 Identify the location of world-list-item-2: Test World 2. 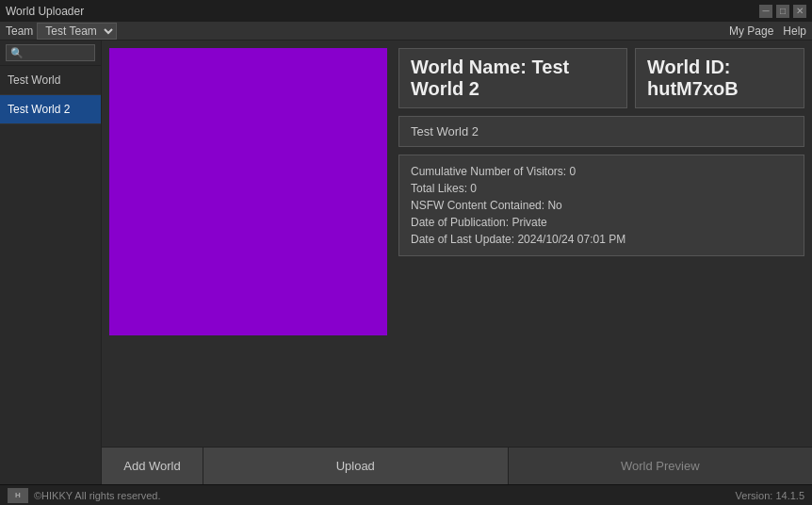
(51, 109).